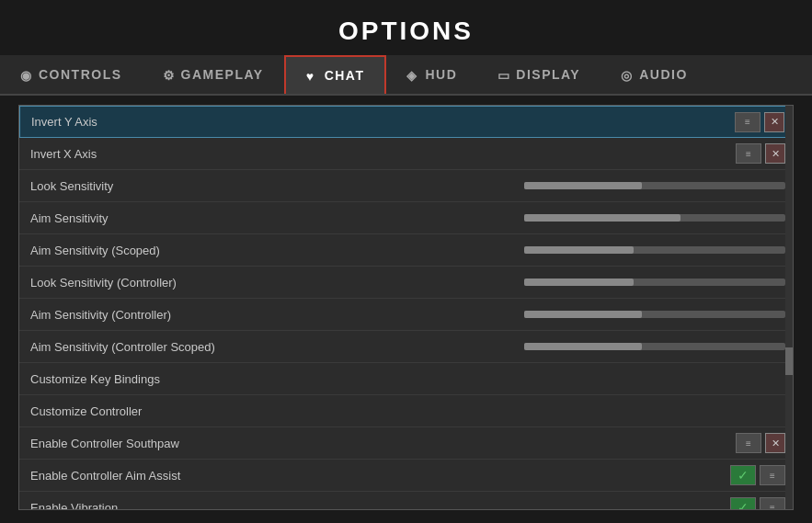 The width and height of the screenshot is (812, 523). What do you see at coordinates (579, 250) in the screenshot?
I see `slider-fill-aim-sensitivity-scoped` at bounding box center [579, 250].